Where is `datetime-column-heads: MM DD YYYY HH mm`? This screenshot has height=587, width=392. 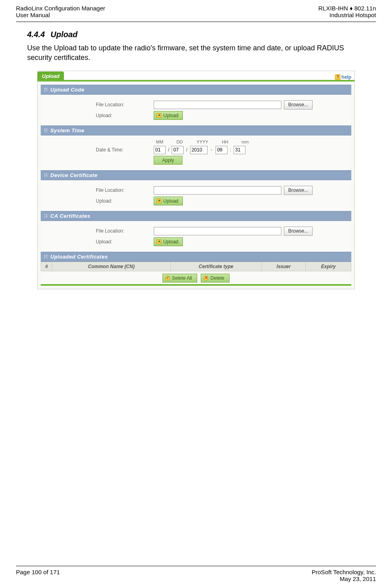 datetime-column-heads: MM DD YYYY HH mm is located at coordinates (251, 142).